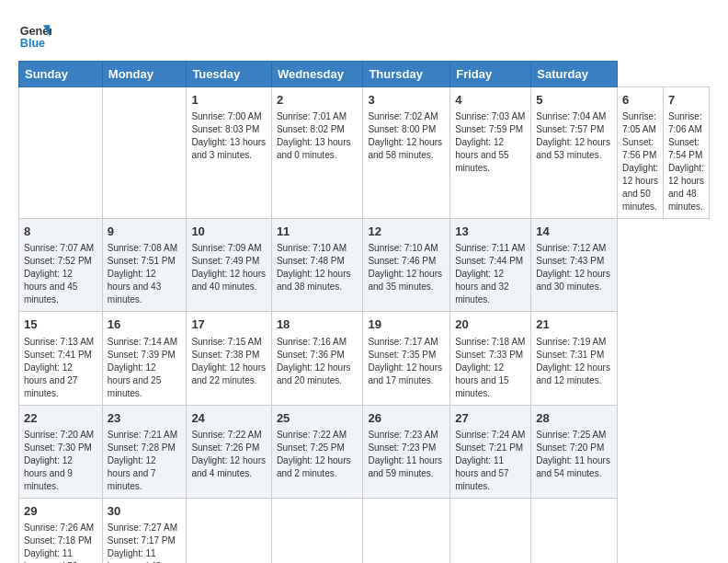 The image size is (728, 563). Describe the element at coordinates (318, 268) in the screenshot. I see `day-info: Sunrise: 7:10 AMSunset: 7:48 PMDaylight:…` at that location.